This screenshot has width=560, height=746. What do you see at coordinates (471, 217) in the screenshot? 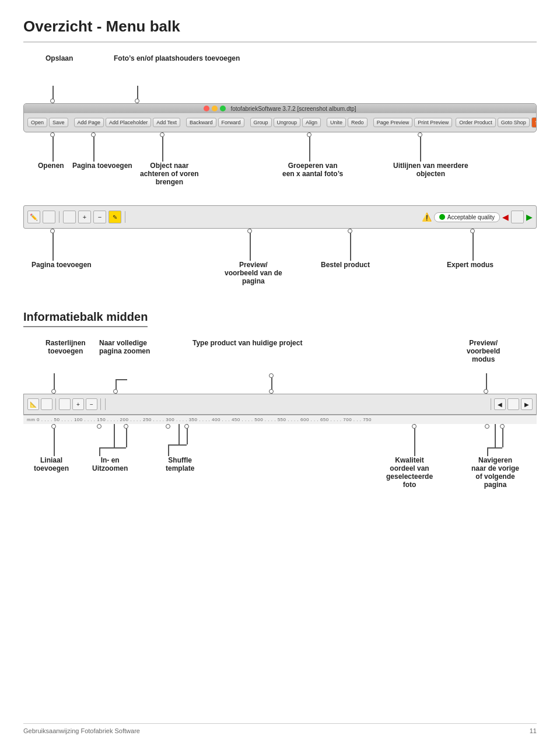
I see `quality-text: Acceptable quality` at bounding box center [471, 217].